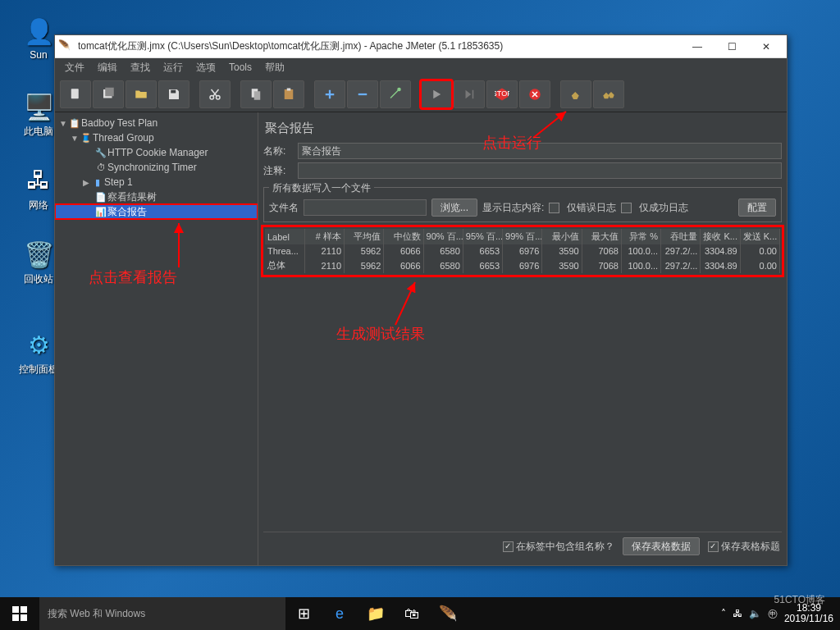  Describe the element at coordinates (421, 47) in the screenshot. I see `titlebar: 🪶 tomcat优化压测.jmx (C:\Users\Sun\Desktop\t…` at that location.